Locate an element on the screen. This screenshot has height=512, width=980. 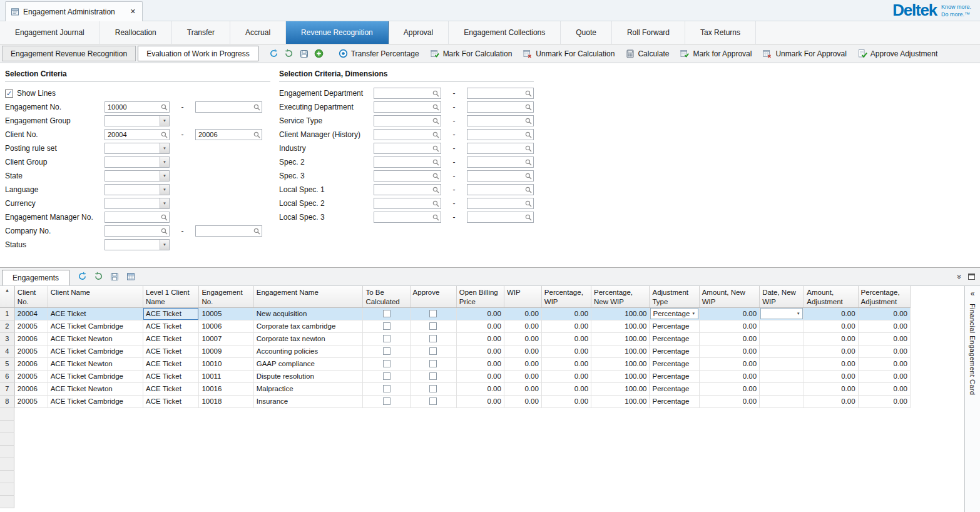
engagement-department-from-input is located at coordinates (407, 93).